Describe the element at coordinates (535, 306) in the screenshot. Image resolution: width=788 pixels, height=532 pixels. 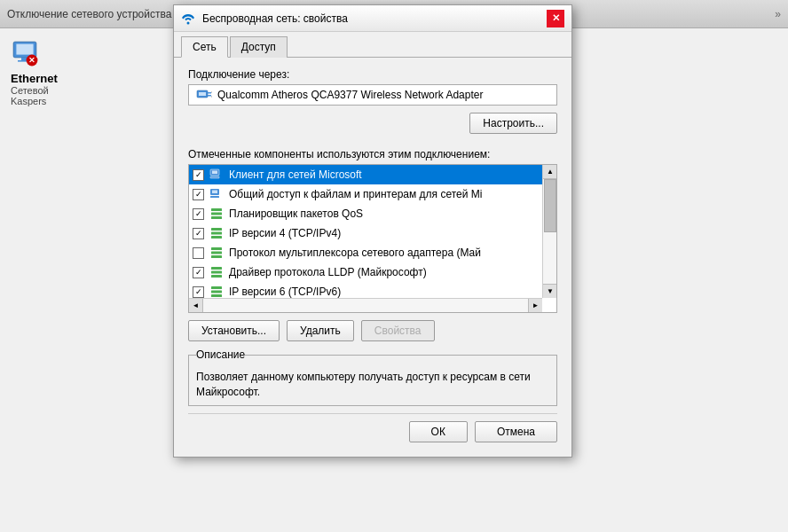
I see `scrollbar-right-arrow: ►` at that location.